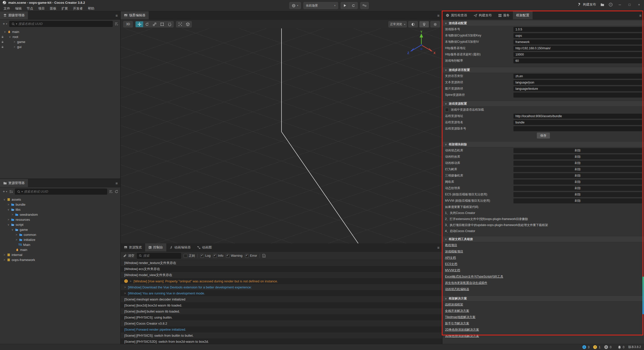 Image resolution: width=644 pixels, height=350 pixels. I want to click on menu-project: 项目, so click(42, 9).